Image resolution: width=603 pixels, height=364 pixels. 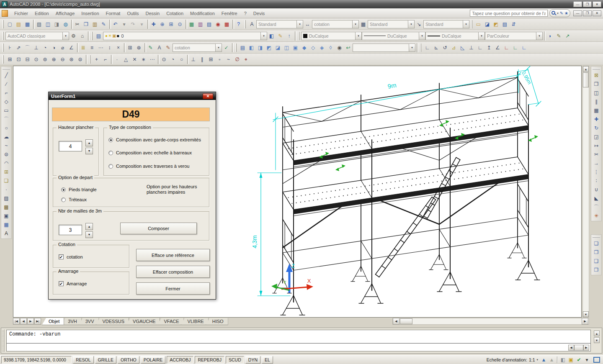 I want to click on clean-screen-icon, so click(x=596, y=360).